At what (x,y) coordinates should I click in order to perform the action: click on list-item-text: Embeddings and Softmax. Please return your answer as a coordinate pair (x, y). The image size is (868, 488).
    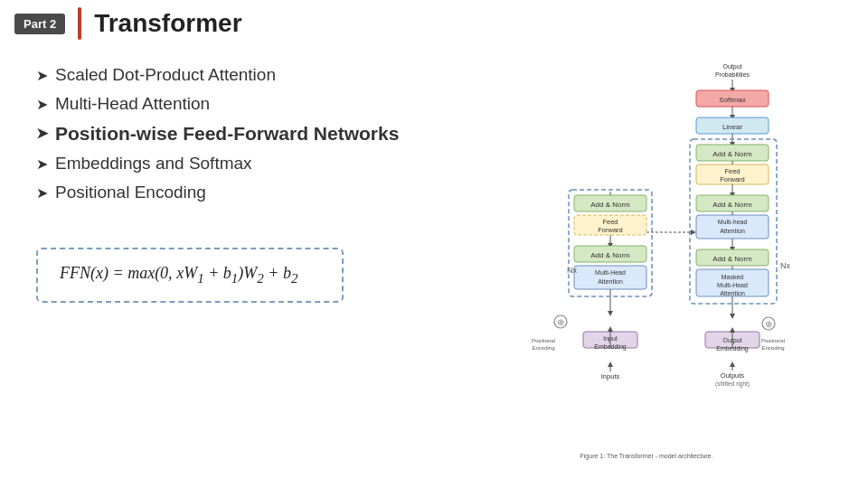
    Looking at the image, I should click on (154, 164).